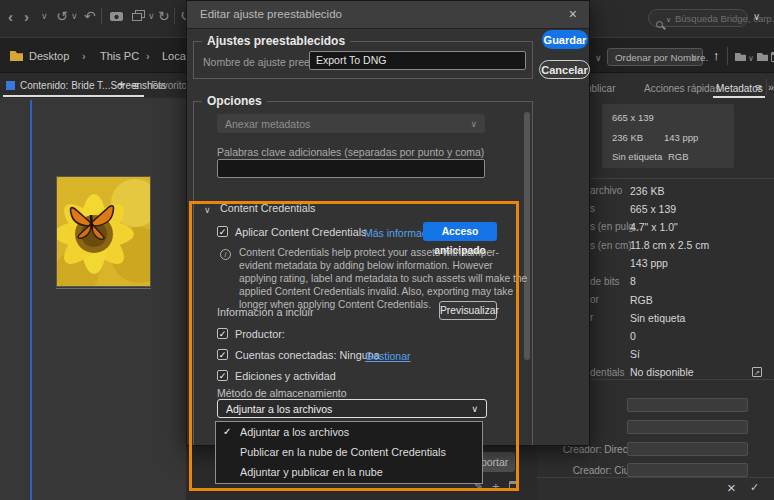 This screenshot has width=774, height=500. I want to click on append-metadata-select: Anexar metadatos ∨, so click(351, 124).